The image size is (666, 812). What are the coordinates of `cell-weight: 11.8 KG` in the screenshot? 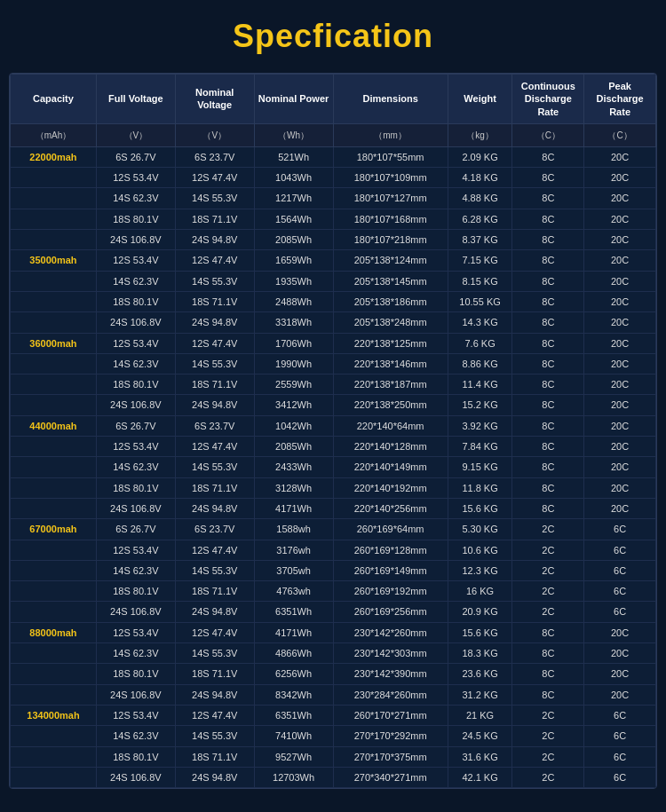 It's located at (480, 488).